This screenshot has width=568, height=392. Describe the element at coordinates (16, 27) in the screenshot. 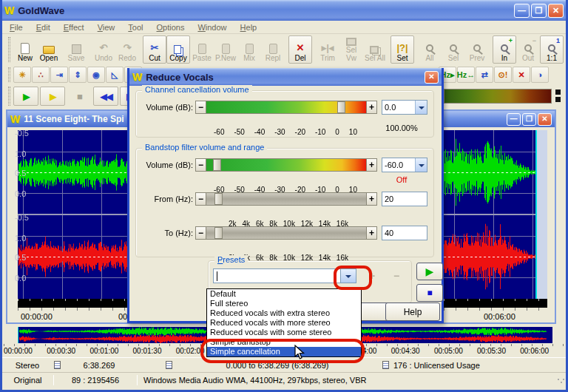

I see `menu-item: File` at that location.